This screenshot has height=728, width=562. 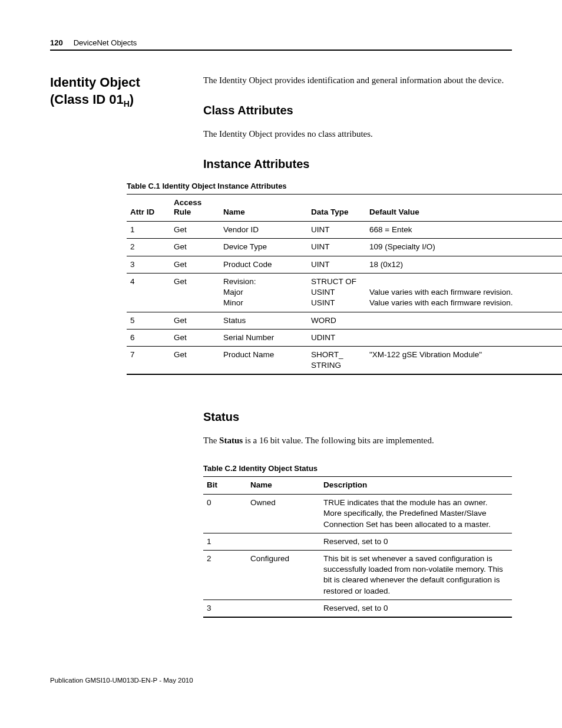 I want to click on section-title-sub: H, so click(x=127, y=104).